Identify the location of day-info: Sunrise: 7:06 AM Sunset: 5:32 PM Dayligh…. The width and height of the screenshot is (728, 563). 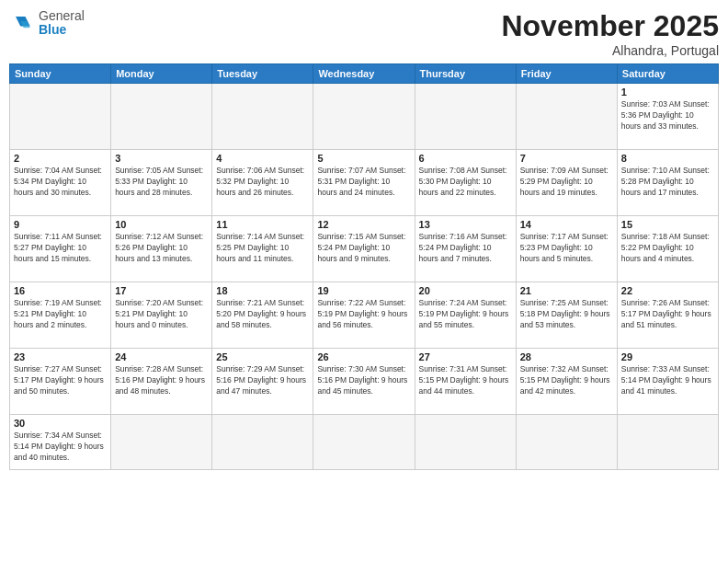
(263, 182).